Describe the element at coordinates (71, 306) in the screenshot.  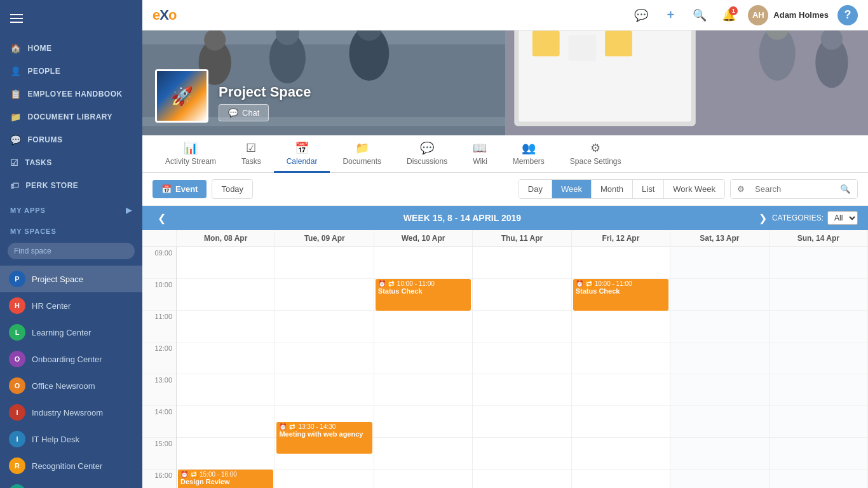
I see `space-item-hr-center: H HR Center` at that location.